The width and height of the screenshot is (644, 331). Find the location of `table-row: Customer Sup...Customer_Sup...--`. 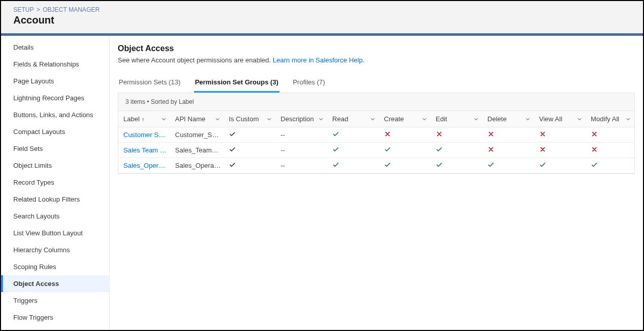

table-row: Customer Sup...Customer_Sup...-- is located at coordinates (376, 135).